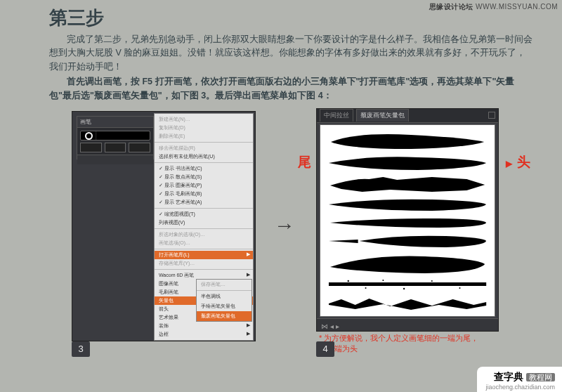 The height and width of the screenshot is (392, 562). What do you see at coordinates (204, 136) in the screenshot?
I see `menu-item: 删除画笔(E)` at bounding box center [204, 136].